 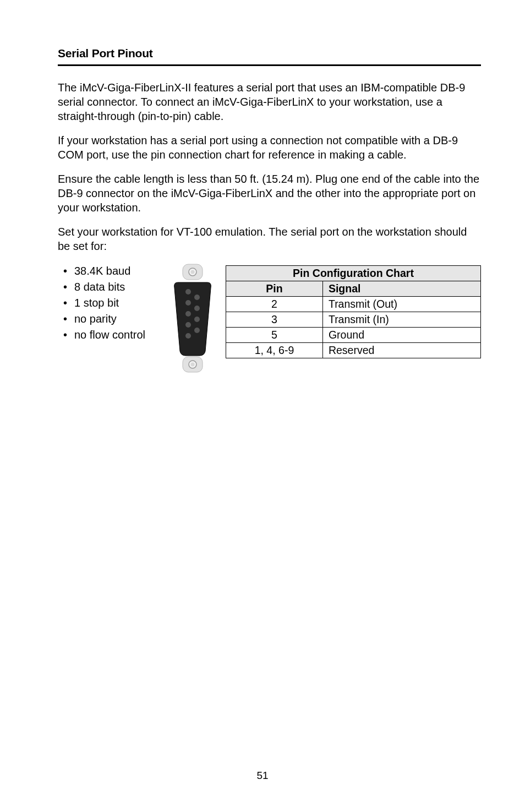 What do you see at coordinates (402, 289) in the screenshot?
I see `column-signal: Signal` at bounding box center [402, 289].